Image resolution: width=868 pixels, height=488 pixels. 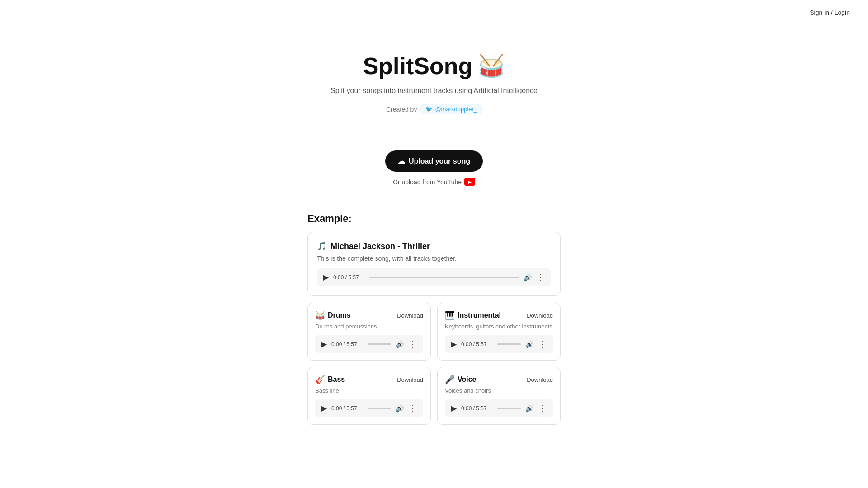 What do you see at coordinates (401, 161) in the screenshot?
I see `upload-icon: ☁` at bounding box center [401, 161].